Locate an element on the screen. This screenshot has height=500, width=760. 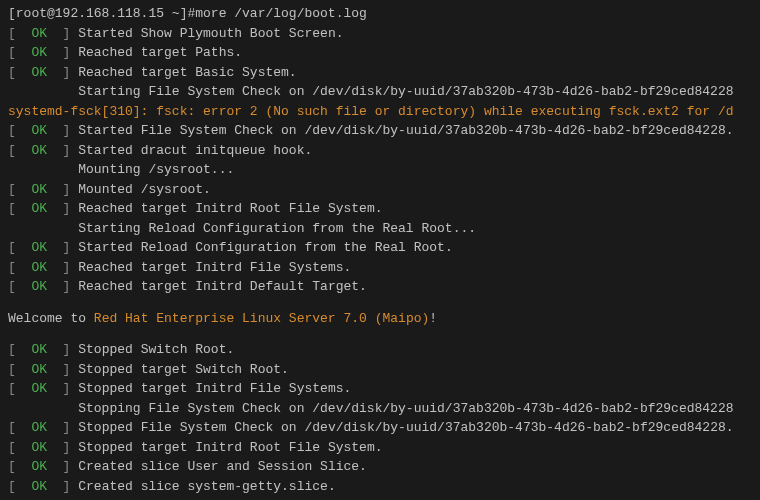
log-text: Started Show Plymouth Boot Screen. is located at coordinates (210, 34).